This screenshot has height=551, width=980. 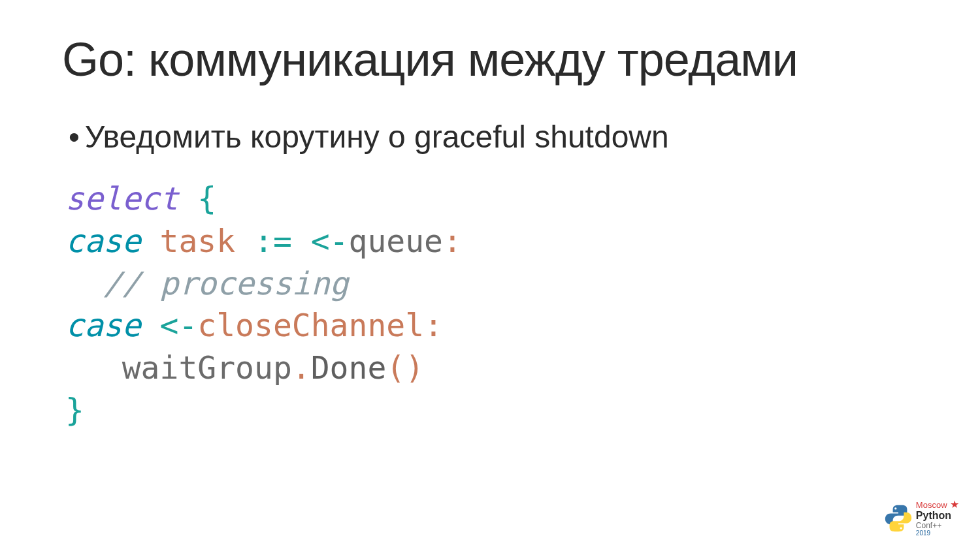 I want to click on python-logo-icon, so click(x=898, y=518).